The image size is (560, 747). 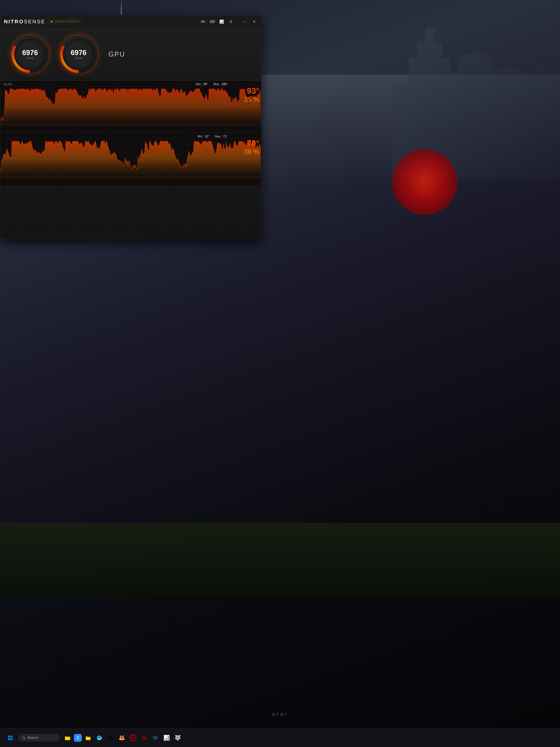 What do you see at coordinates (280, 714) in the screenshot?
I see `laptop-brand: acer` at bounding box center [280, 714].